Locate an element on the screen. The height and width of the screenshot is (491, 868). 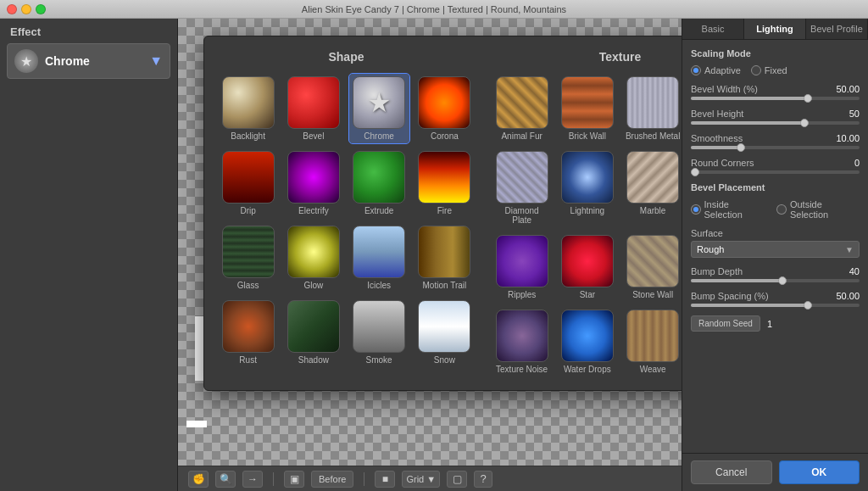
texture-item-diamondplate: Diamond Plate is located at coordinates (522, 188).